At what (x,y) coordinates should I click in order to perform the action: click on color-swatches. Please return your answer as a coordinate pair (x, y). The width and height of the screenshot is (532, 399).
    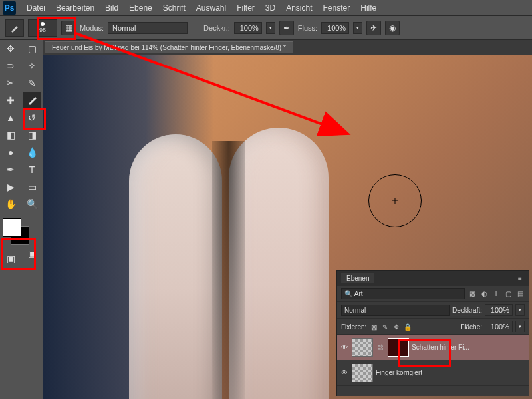
    Looking at the image, I should click on (16, 231).